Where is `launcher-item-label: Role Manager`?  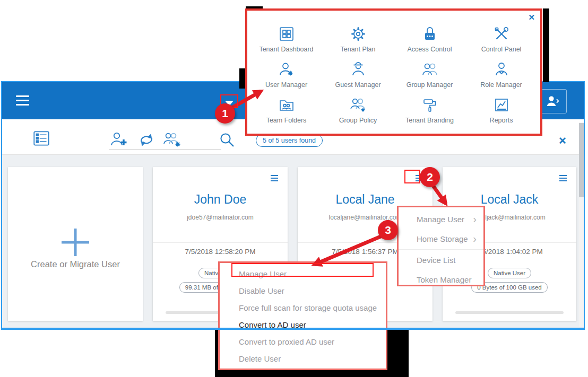 launcher-item-label: Role Manager is located at coordinates (501, 85).